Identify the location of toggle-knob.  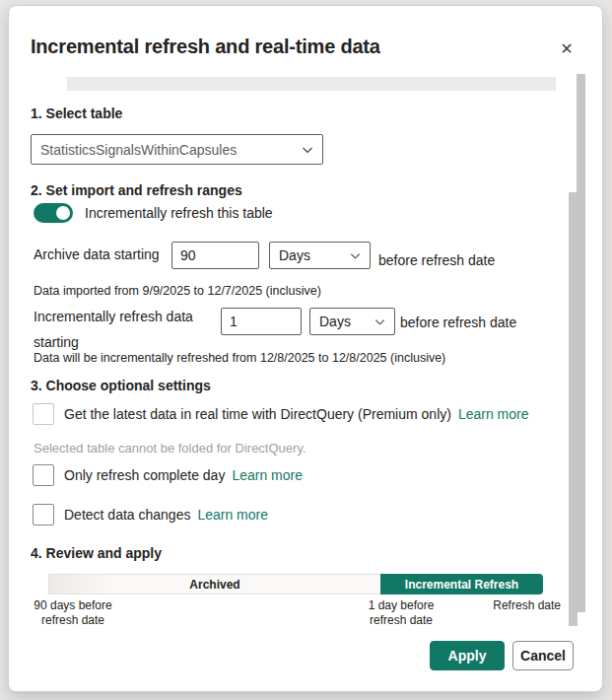
(63, 213).